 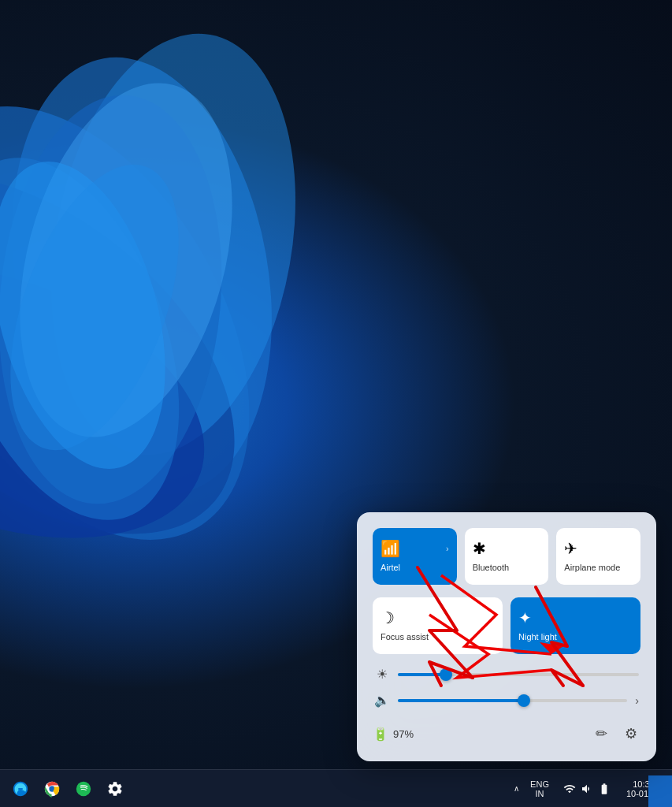 I want to click on taskbar: ∧ ENG IN 10:34 10-01-21, so click(x=336, y=788).